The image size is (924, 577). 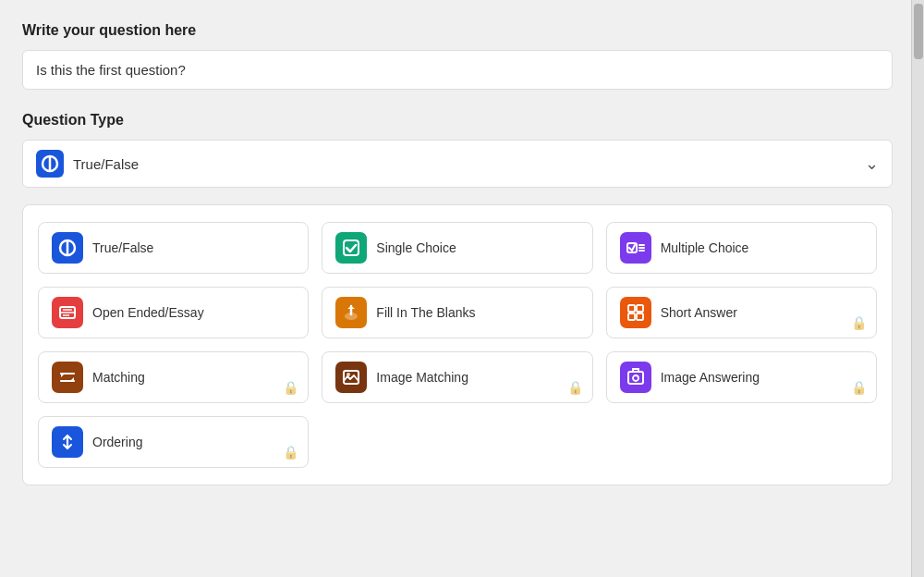 I want to click on question-type-dropdown: True/False ⌄, so click(x=457, y=164).